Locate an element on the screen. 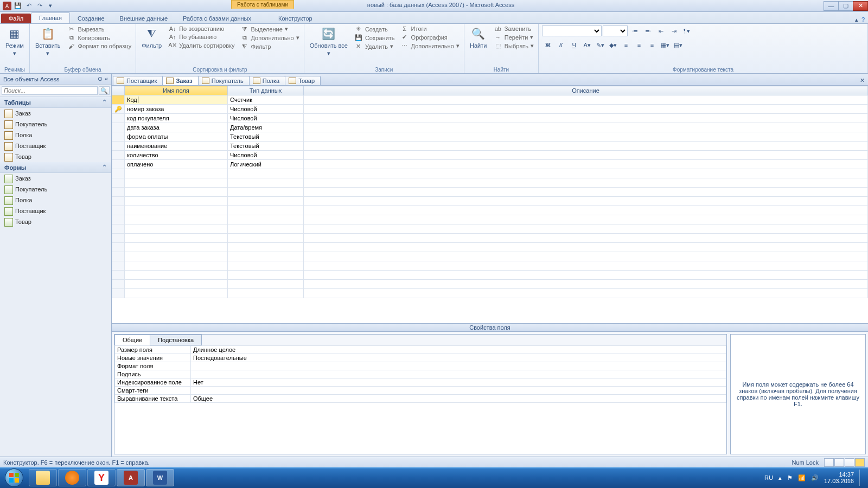 The image size is (868, 488). file-tab: Файл is located at coordinates (16, 18).